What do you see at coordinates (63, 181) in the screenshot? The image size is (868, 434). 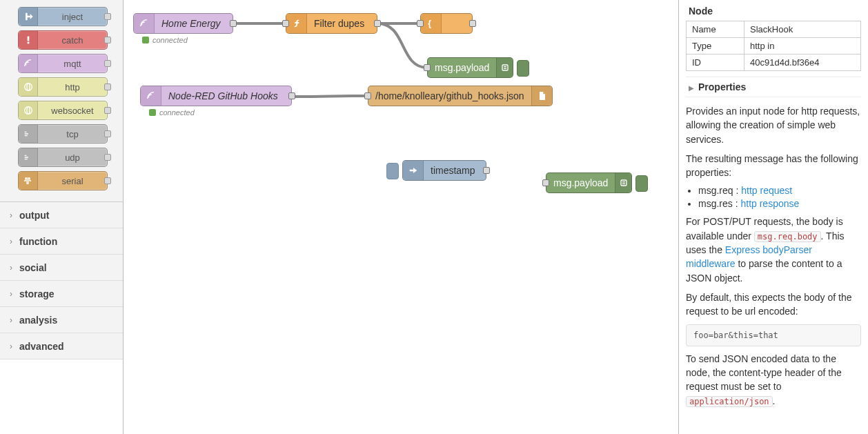 I see `palette-node-serial: serial` at bounding box center [63, 181].